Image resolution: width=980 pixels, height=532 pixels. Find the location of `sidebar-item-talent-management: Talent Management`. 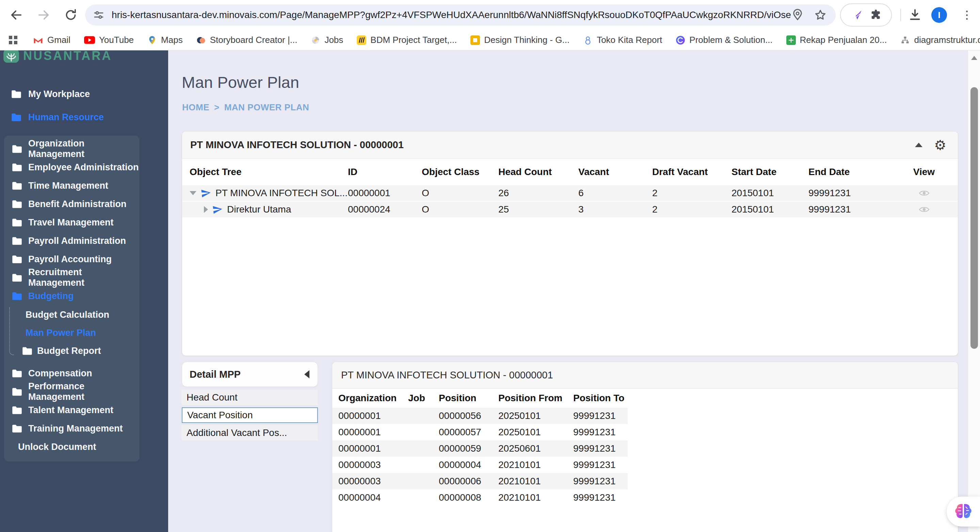

sidebar-item-talent-management: Talent Management is located at coordinates (72, 410).